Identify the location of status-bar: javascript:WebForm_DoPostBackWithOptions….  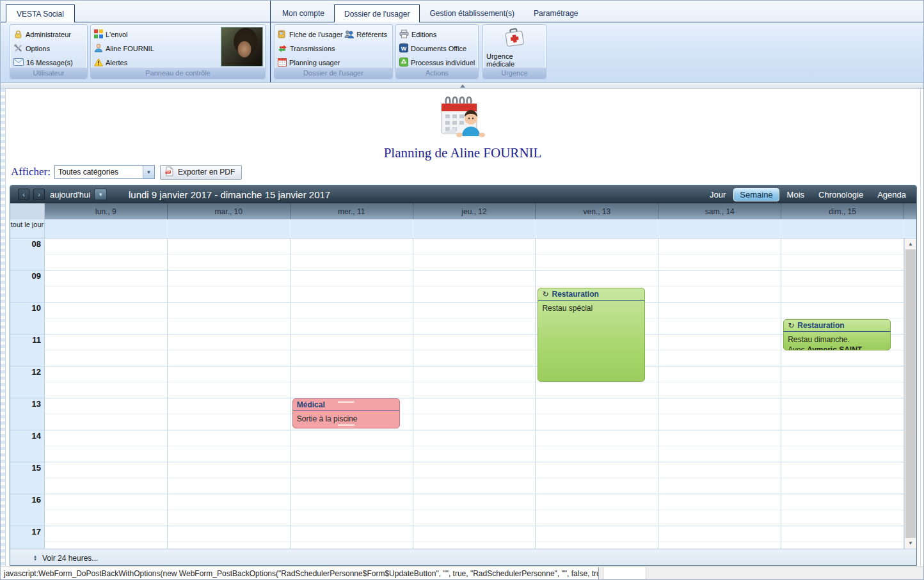
(462, 573).